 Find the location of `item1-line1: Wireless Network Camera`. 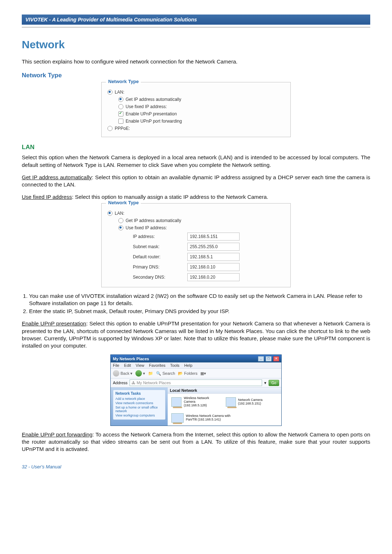

item1-line1: Wireless Network Camera is located at coordinates (196, 400).